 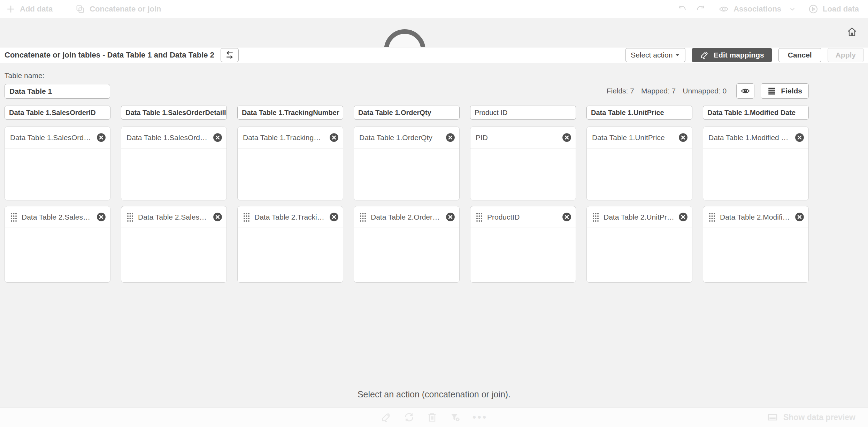 I want to click on cancel-button: Cancel, so click(x=800, y=55).